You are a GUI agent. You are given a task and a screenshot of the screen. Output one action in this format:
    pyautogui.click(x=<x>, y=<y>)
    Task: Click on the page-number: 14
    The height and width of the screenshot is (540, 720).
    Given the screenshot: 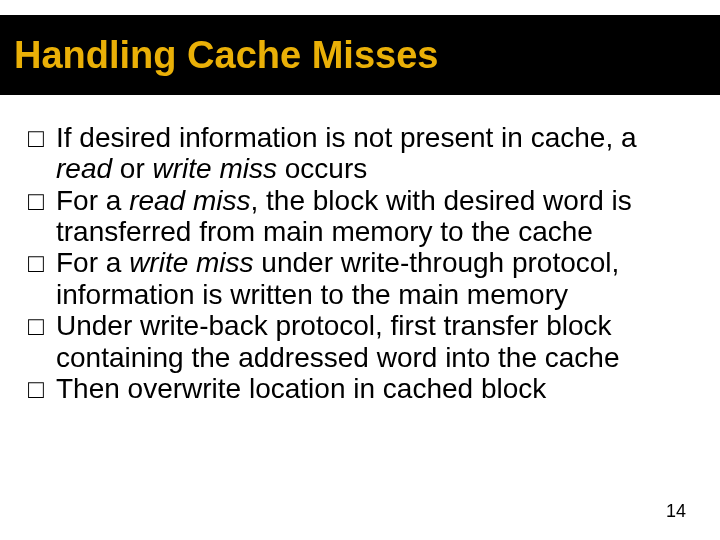 What is the action you would take?
    pyautogui.click(x=676, y=512)
    